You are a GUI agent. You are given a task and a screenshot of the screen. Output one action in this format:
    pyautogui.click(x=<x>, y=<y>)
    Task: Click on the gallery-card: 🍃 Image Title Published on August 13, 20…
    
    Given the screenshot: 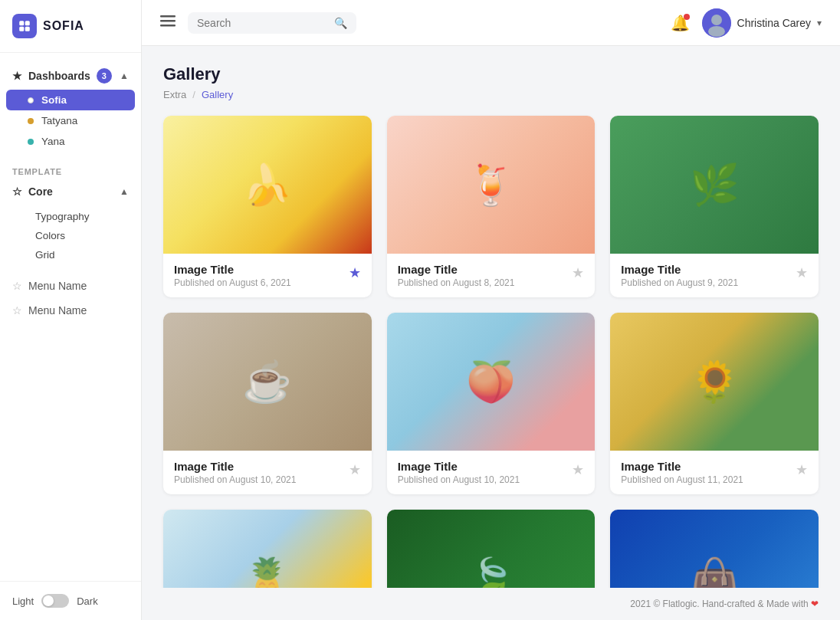 What is the action you would take?
    pyautogui.click(x=491, y=549)
    